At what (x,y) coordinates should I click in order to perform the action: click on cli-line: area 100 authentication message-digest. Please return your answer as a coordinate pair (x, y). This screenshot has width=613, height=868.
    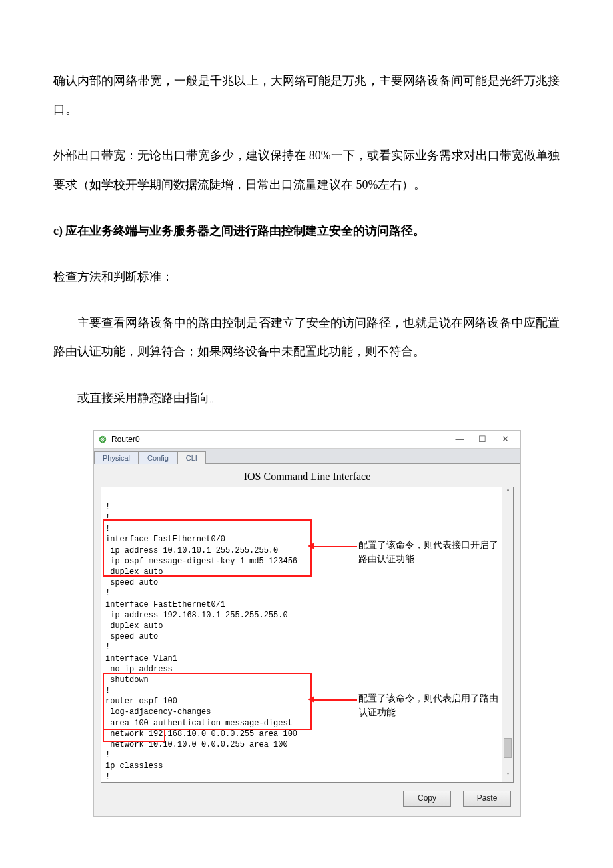
    Looking at the image, I should click on (199, 723).